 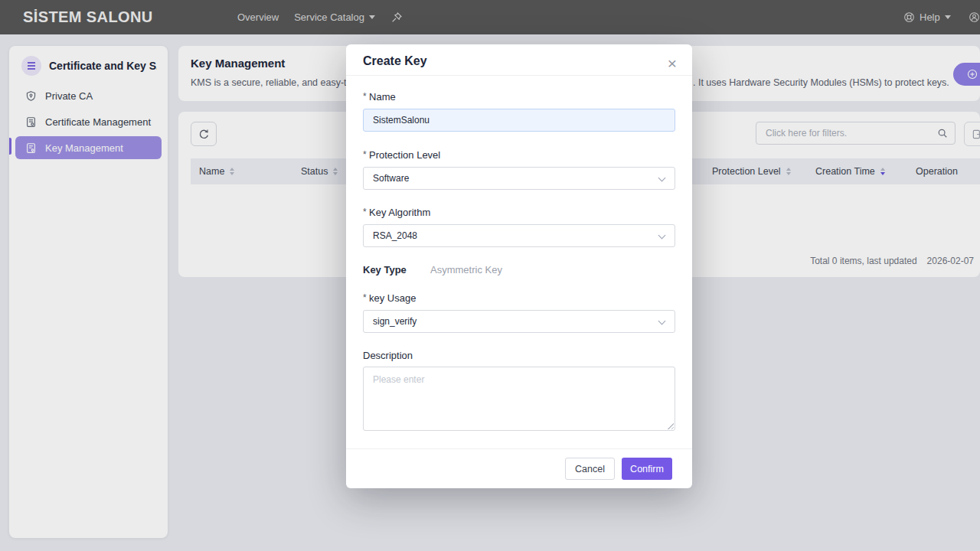 What do you see at coordinates (519, 178) in the screenshot?
I see `protection-level-select: Software` at bounding box center [519, 178].